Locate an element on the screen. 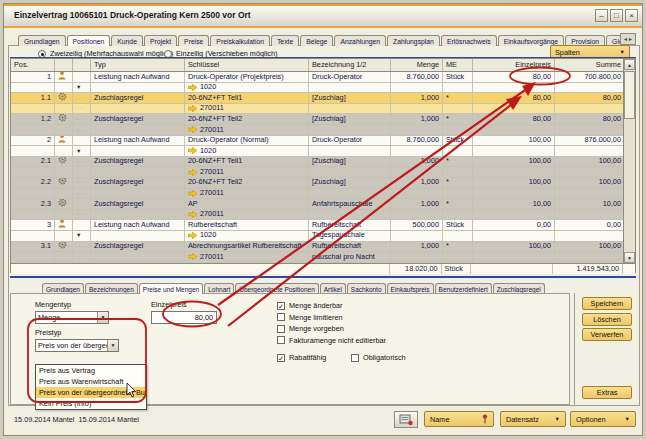 This screenshot has height=439, width=646. column-header-einzelpreis: Einzelpreis is located at coordinates (514, 65).